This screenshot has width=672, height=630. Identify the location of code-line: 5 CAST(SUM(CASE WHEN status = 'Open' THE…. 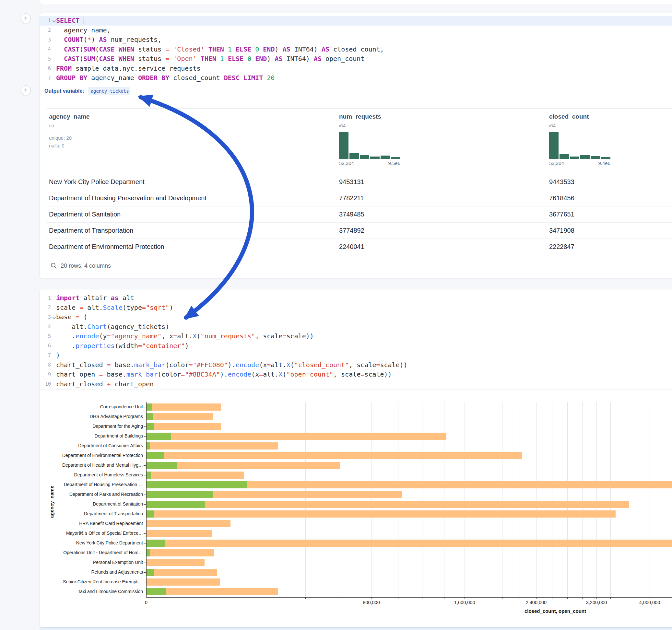
(356, 59).